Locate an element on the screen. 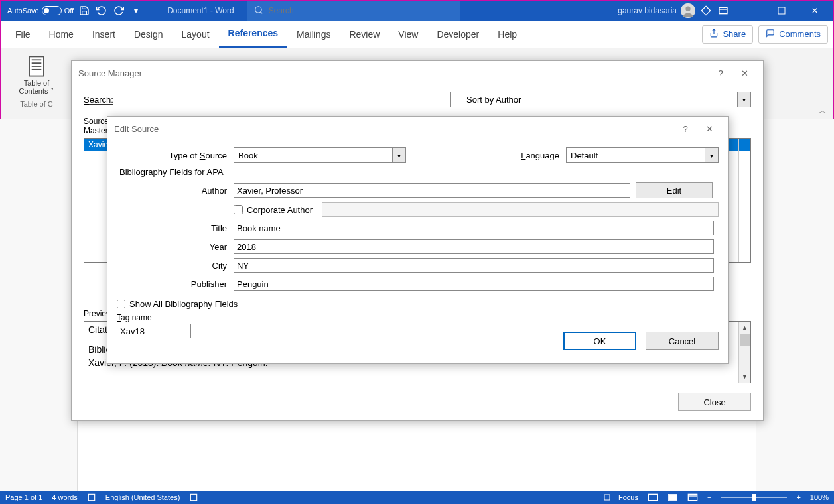 This screenshot has height=504, width=834. tab-file: File is located at coordinates (23, 34).